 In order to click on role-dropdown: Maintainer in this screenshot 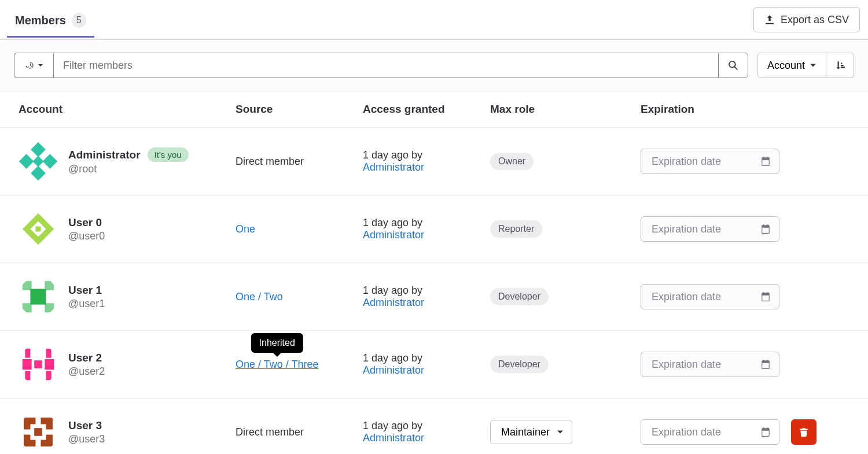, I will do `click(531, 432)`.